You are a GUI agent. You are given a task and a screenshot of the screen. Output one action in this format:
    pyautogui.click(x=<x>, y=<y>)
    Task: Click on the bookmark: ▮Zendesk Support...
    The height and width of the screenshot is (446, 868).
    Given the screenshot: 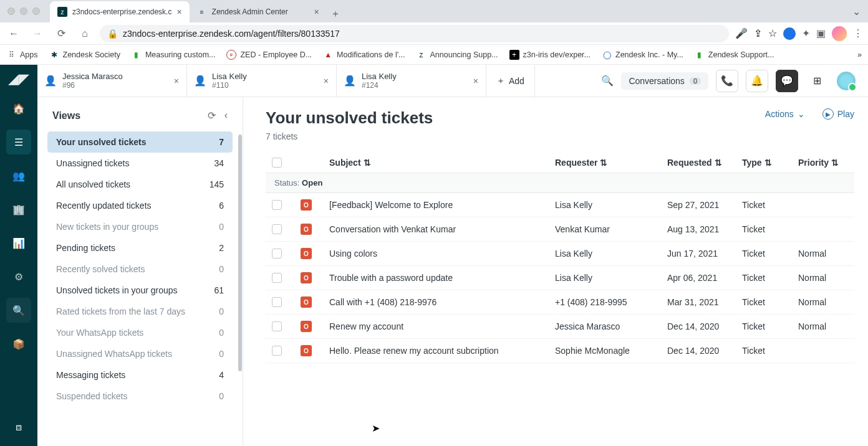 What is the action you would take?
    pyautogui.click(x=735, y=55)
    